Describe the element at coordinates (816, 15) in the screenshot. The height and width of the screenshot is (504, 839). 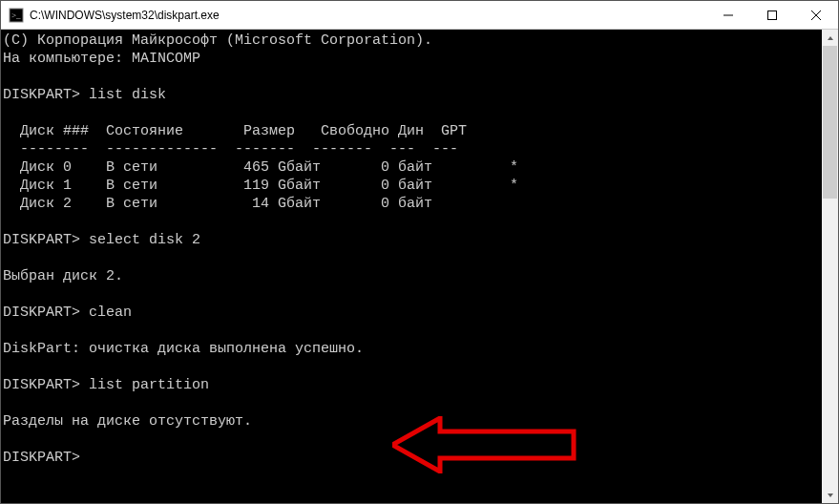
I see `close-button` at that location.